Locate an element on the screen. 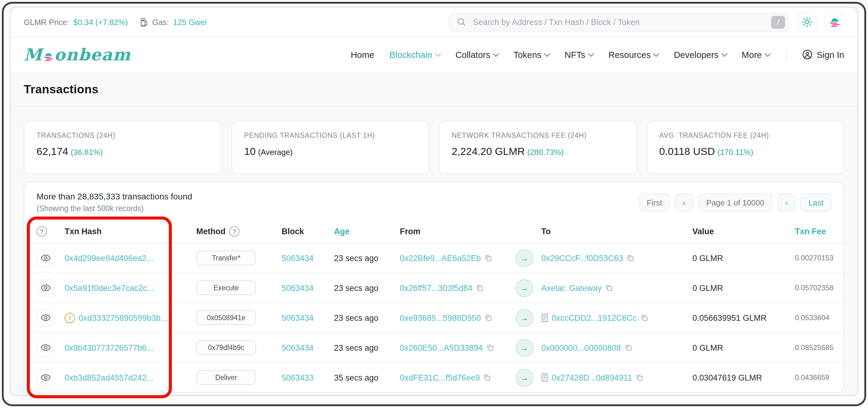 Image resolution: width=868 pixels, height=408 pixels. table-row: 0xb3d852ad4557d242... Deliver 5063433 35… is located at coordinates (434, 377).